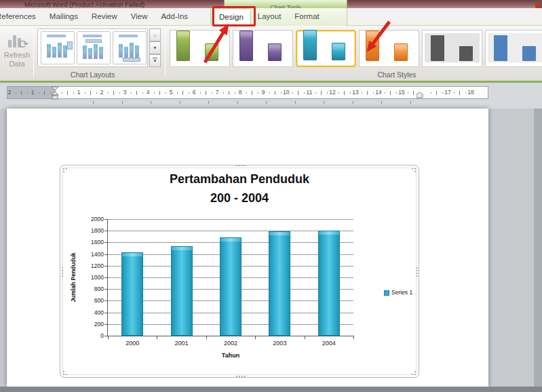 Image resolution: width=542 pixels, height=392 pixels. What do you see at coordinates (231, 286) in the screenshot?
I see `bar-2002` at bounding box center [231, 286].